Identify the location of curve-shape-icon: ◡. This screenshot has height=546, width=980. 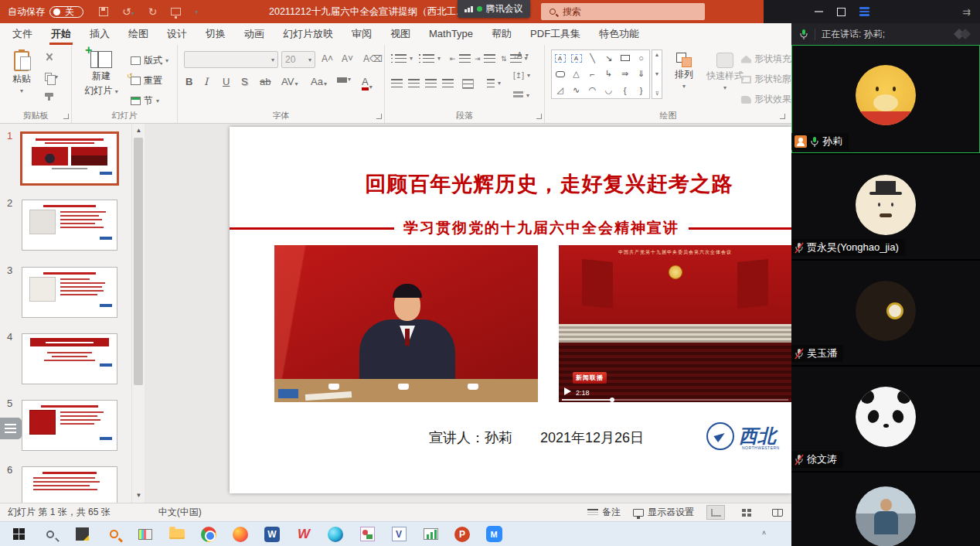
(609, 90).